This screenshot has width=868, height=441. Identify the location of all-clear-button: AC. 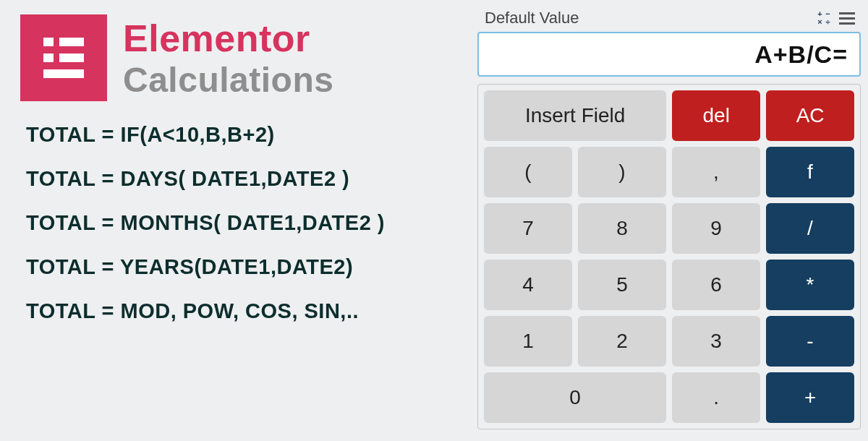
(810, 116).